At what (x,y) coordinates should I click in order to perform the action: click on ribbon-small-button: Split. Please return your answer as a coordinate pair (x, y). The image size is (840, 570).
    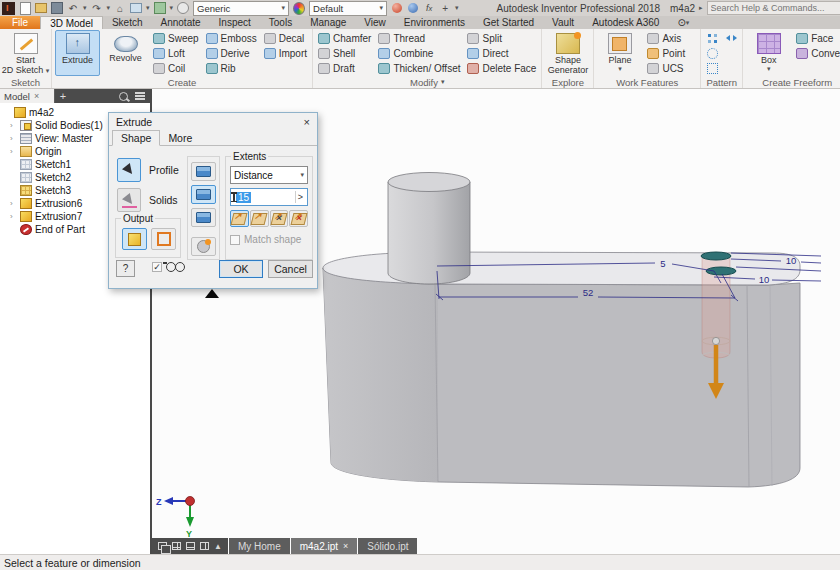
    Looking at the image, I should click on (502, 38).